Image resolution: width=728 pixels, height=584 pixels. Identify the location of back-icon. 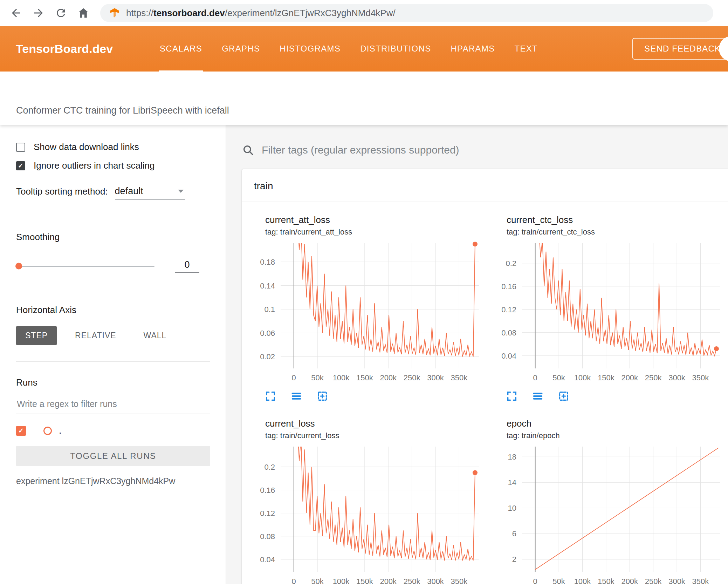
(16, 13).